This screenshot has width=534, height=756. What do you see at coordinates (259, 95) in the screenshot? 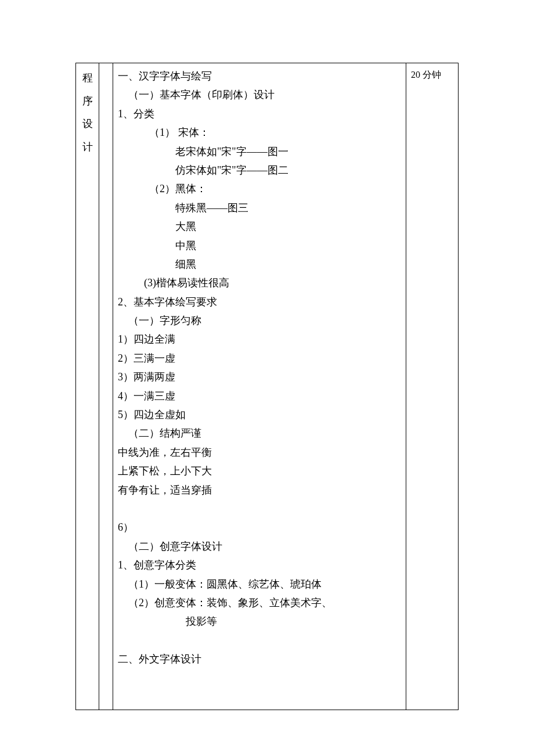
I see `content-line: （一）基本字体（印刷体）设计` at bounding box center [259, 95].